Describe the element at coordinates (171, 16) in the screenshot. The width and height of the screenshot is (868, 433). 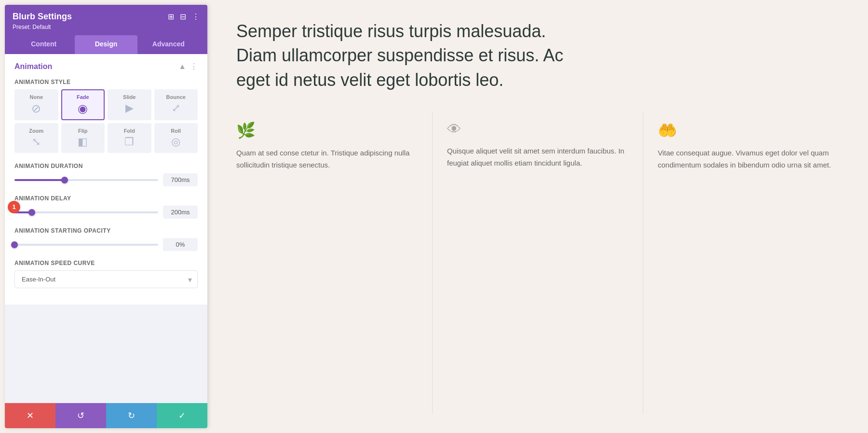
I see `expand-icon: ⊞` at that location.